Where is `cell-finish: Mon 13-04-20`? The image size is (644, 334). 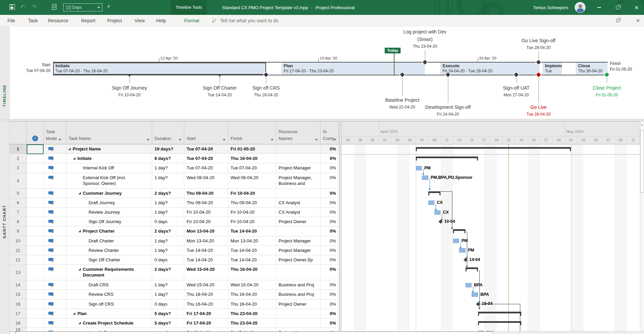
cell-finish: Mon 13-04-20 is located at coordinates (252, 241).